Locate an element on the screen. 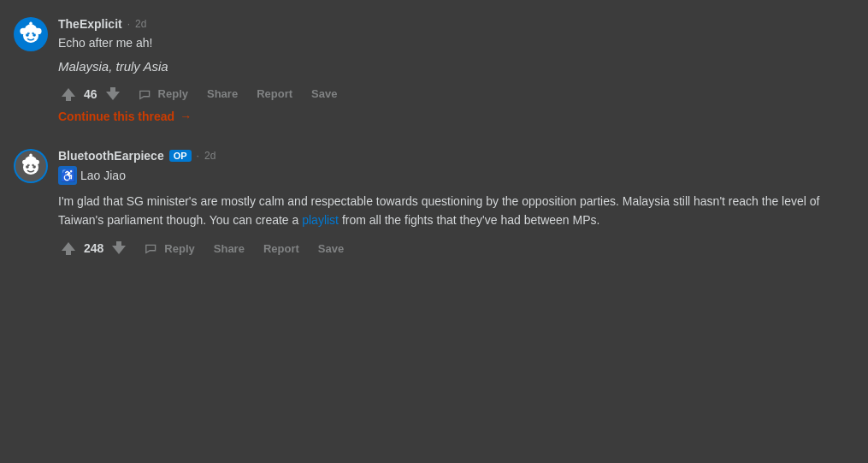 Image resolution: width=868 pixels, height=463 pixels. comment-1-italic-text: Malaysia, truly Asia is located at coordinates (457, 67).